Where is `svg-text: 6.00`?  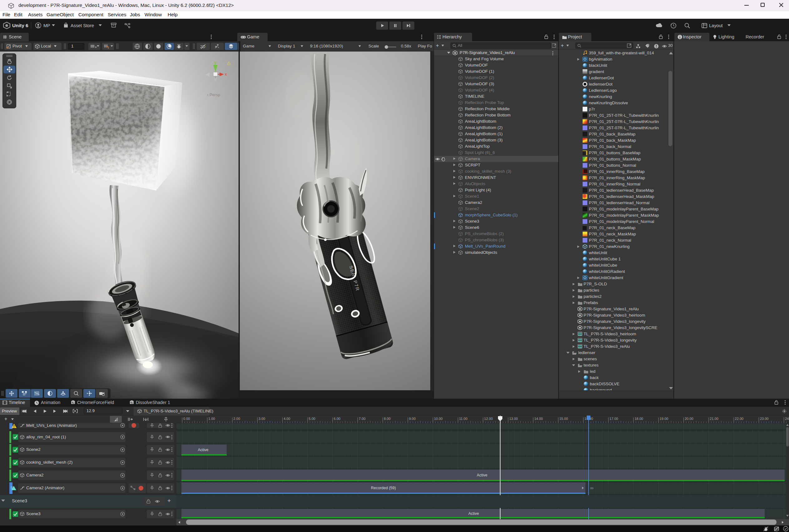 svg-text: 6.00 is located at coordinates (337, 419).